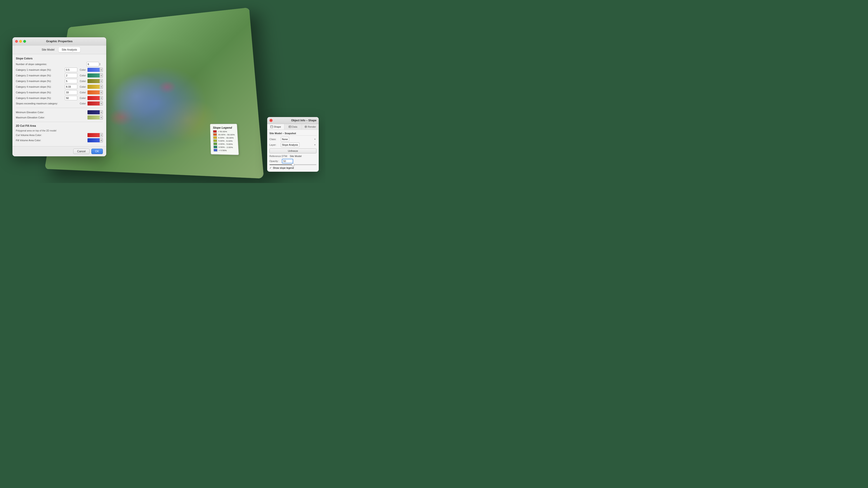 This screenshot has height=488, width=868. What do you see at coordinates (21, 41) in the screenshot?
I see `minimize-button` at bounding box center [21, 41].